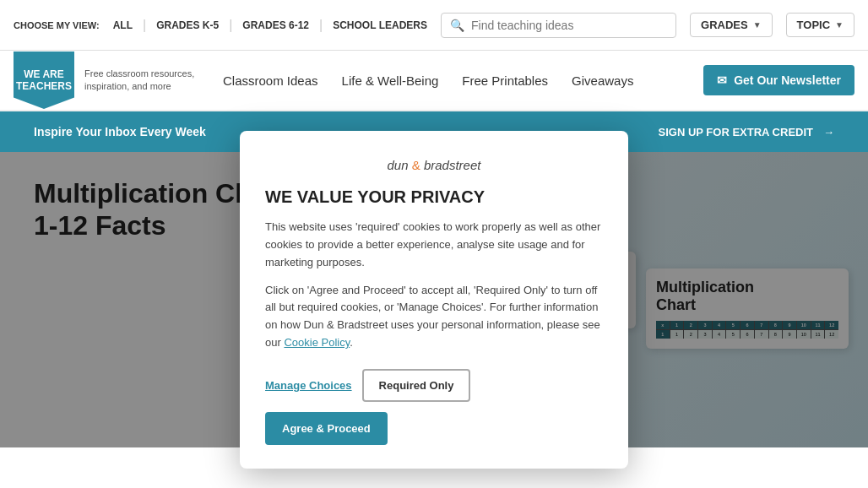 The image size is (868, 488). Describe the element at coordinates (736, 132) in the screenshot. I see `promo-cta-text: SIGN UP FOR EXTRA CREDIT` at that location.